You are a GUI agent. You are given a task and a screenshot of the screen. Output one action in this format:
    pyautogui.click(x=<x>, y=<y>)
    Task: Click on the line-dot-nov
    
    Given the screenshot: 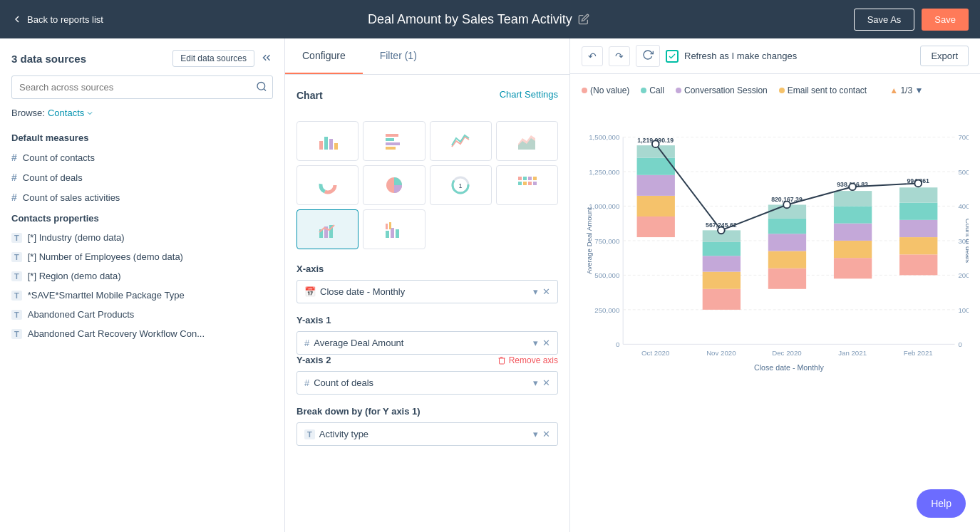 What is the action you would take?
    pyautogui.click(x=721, y=231)
    